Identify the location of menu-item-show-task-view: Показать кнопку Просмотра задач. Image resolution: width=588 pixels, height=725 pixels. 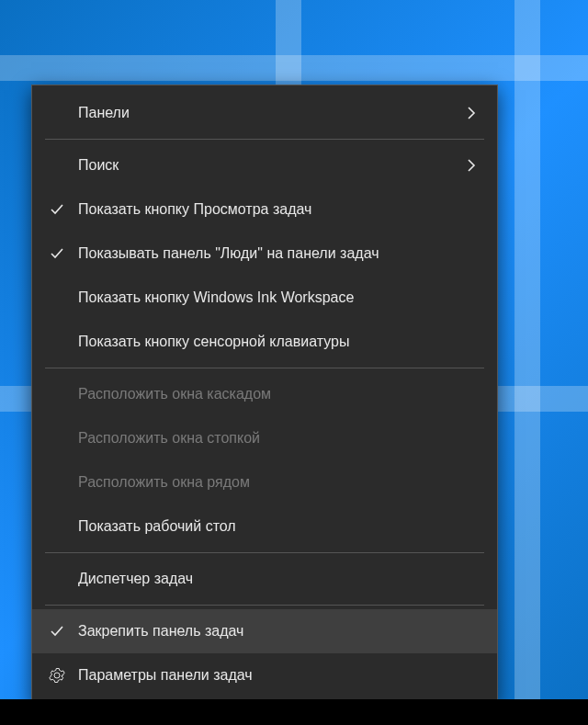
(265, 210).